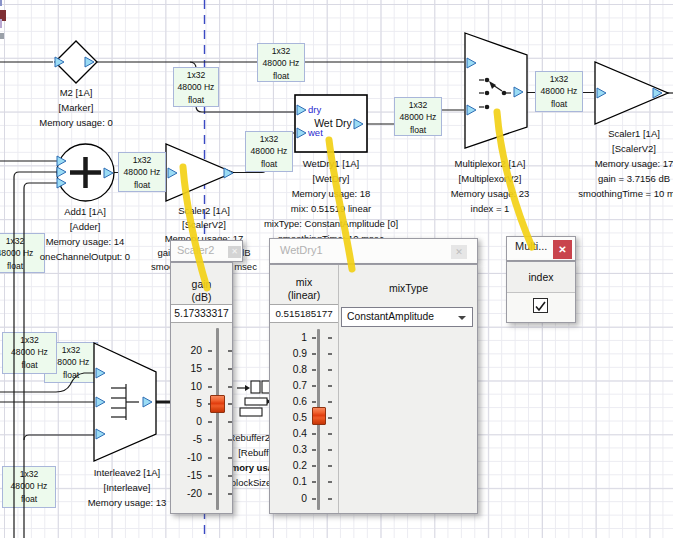 The height and width of the screenshot is (538, 673). I want to click on wire, so click(59, 438).